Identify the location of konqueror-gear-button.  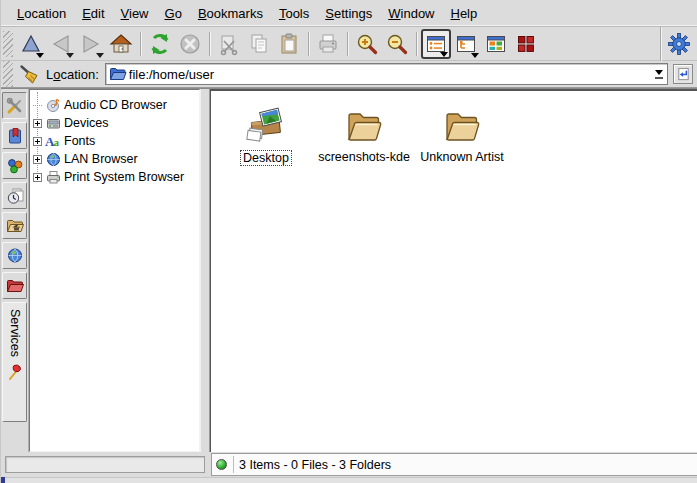
(679, 44).